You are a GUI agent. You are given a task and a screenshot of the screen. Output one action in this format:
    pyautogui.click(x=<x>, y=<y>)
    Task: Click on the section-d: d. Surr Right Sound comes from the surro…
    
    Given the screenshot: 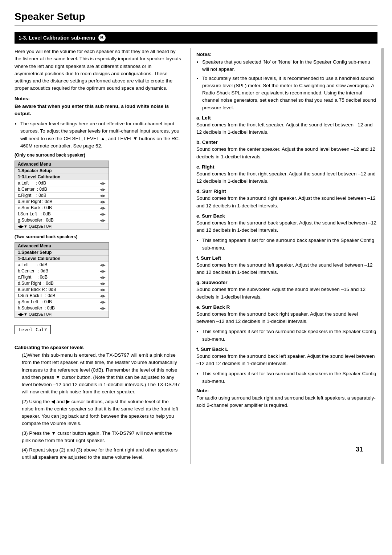 What is the action you would take?
    pyautogui.click(x=287, y=199)
    